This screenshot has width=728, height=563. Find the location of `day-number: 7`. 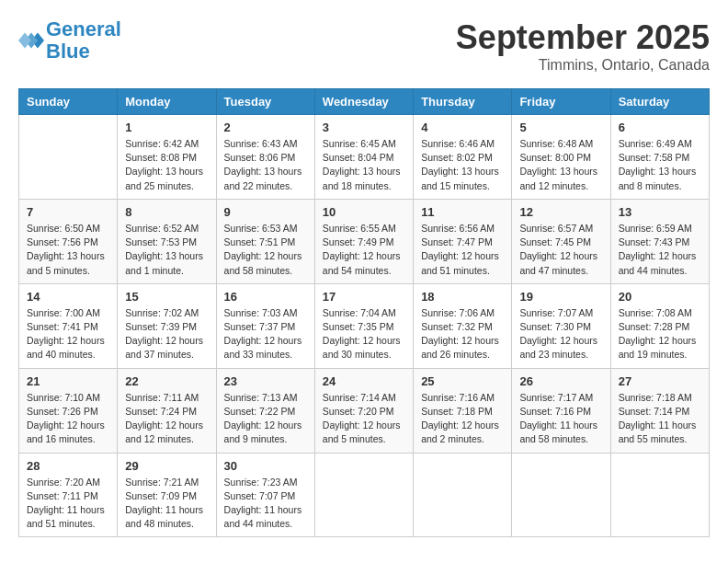

day-number: 7 is located at coordinates (68, 212).